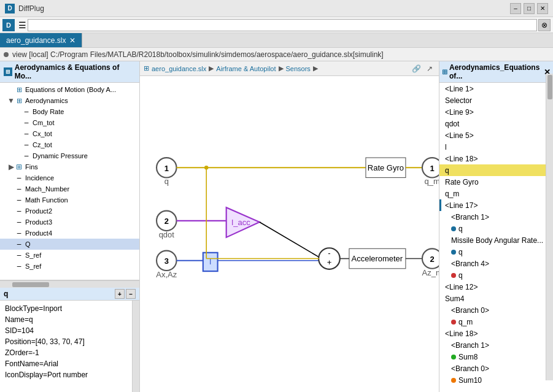 Image resolution: width=553 pixels, height=392 pixels. Describe the element at coordinates (454, 252) in the screenshot. I see `dot-blue2-icon` at that location.